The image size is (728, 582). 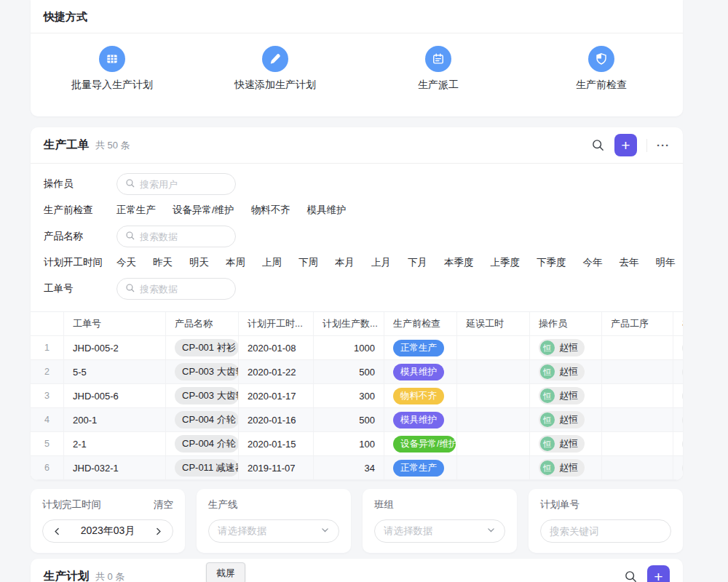 I want to click on shortcut-item-4: 生产前检查, so click(x=601, y=68).